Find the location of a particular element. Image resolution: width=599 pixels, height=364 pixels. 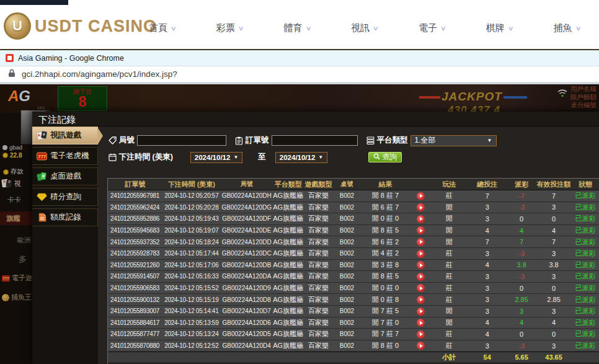

cell-game: 百家樂 is located at coordinates (319, 253).